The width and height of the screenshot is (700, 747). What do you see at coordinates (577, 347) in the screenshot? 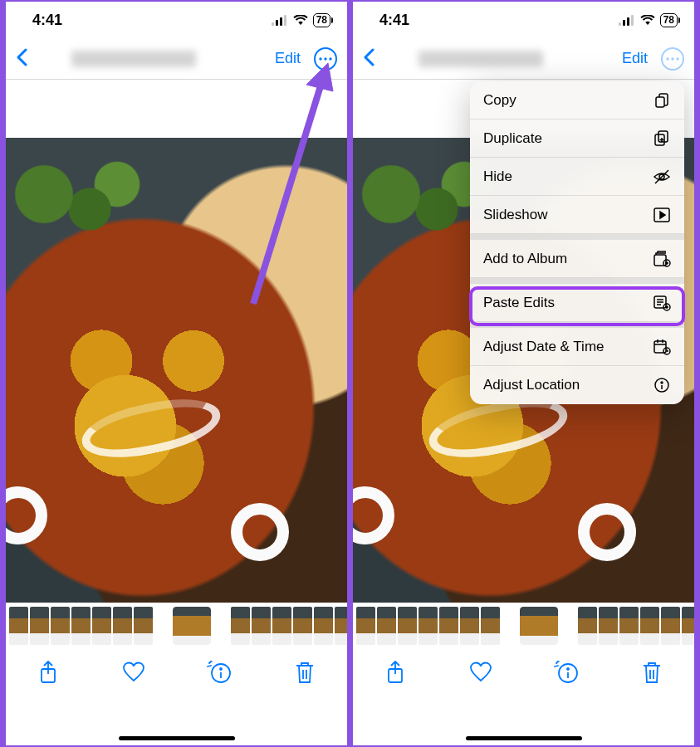
I see `menu-adjust-date-time: Adjust Date & Time` at bounding box center [577, 347].